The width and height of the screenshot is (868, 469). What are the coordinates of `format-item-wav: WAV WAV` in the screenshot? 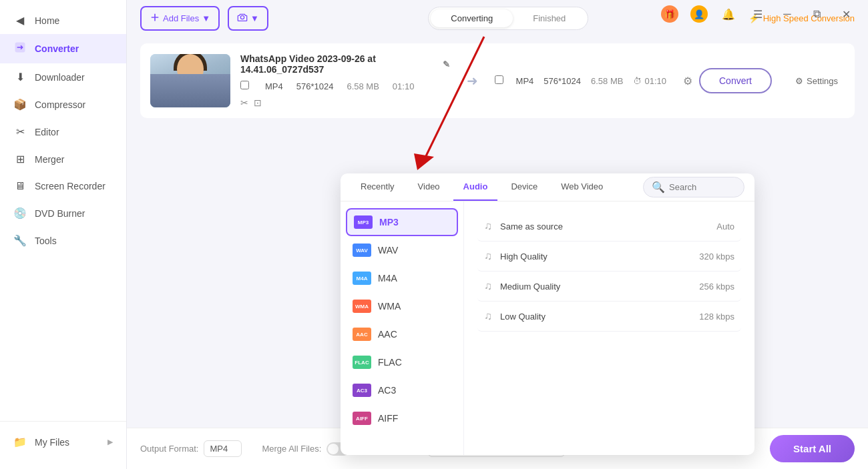 It's located at (402, 250).